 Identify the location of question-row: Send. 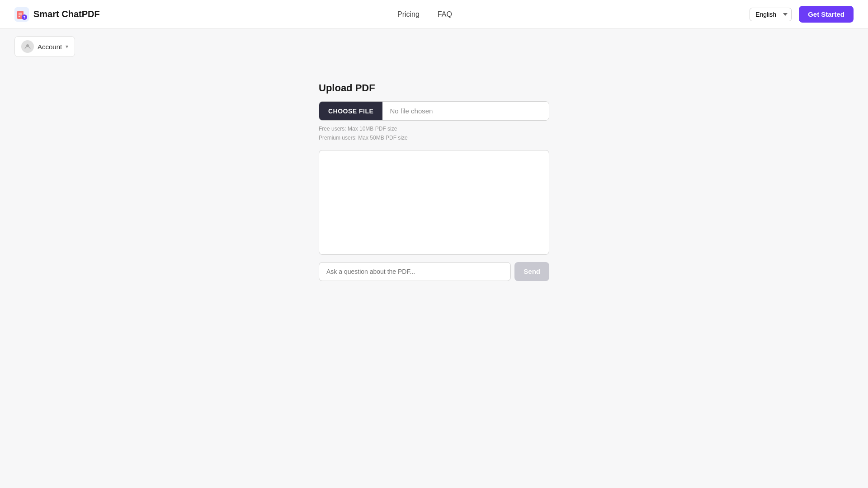
(434, 272).